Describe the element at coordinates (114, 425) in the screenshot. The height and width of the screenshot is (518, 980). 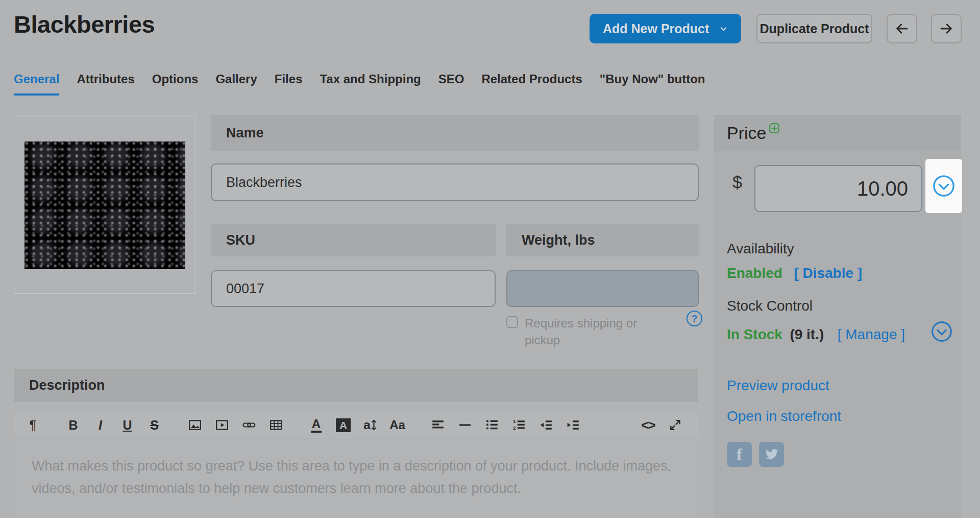
I see `toolbar-group: BIUS` at that location.